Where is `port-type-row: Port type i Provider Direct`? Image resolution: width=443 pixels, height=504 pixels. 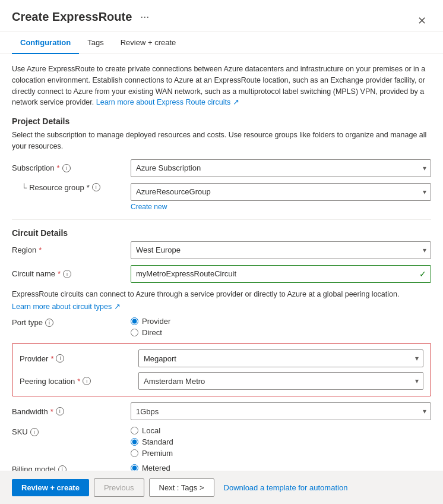
port-type-row: Port type i Provider Direct is located at coordinates (221, 327).